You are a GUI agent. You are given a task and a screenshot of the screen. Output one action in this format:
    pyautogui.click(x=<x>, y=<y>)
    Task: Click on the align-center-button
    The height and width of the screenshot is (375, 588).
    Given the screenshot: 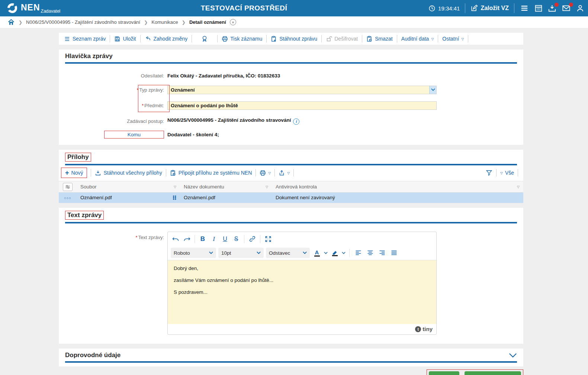 What is the action you would take?
    pyautogui.click(x=370, y=253)
    